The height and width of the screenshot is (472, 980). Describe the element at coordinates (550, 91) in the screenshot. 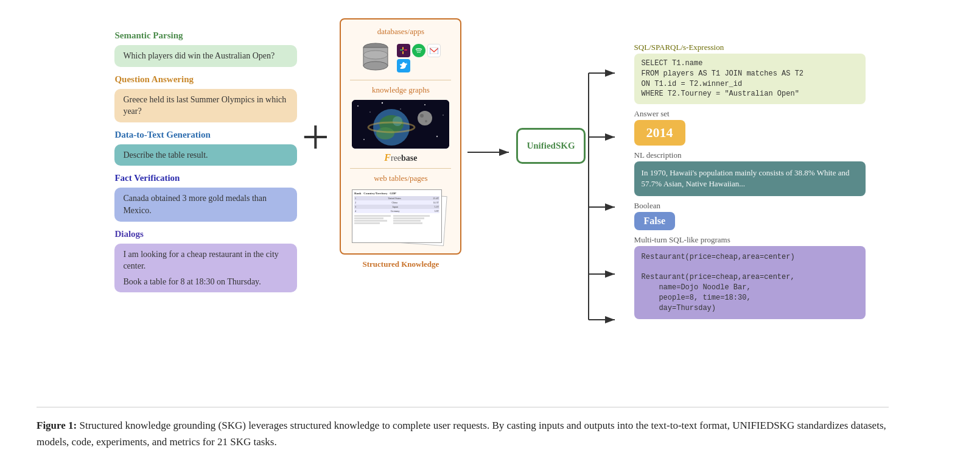

I see `unified-skg-container: UnifiedSKG` at that location.